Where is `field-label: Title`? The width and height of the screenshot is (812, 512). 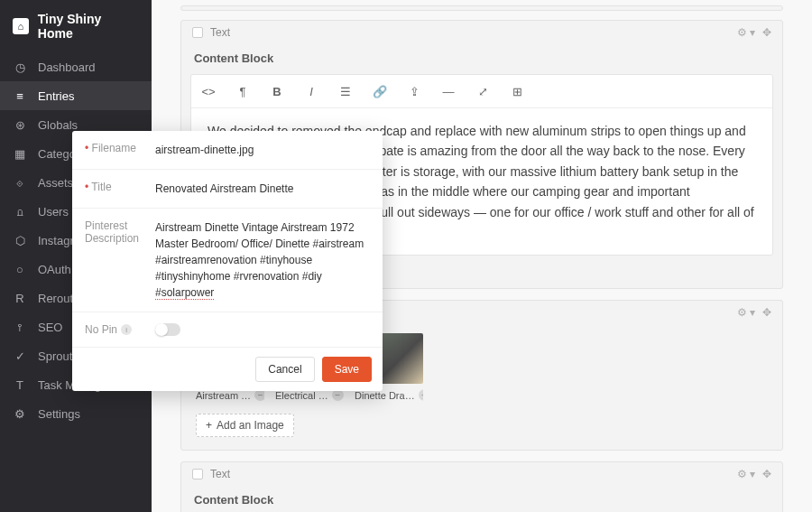
field-label: Title is located at coordinates (120, 189).